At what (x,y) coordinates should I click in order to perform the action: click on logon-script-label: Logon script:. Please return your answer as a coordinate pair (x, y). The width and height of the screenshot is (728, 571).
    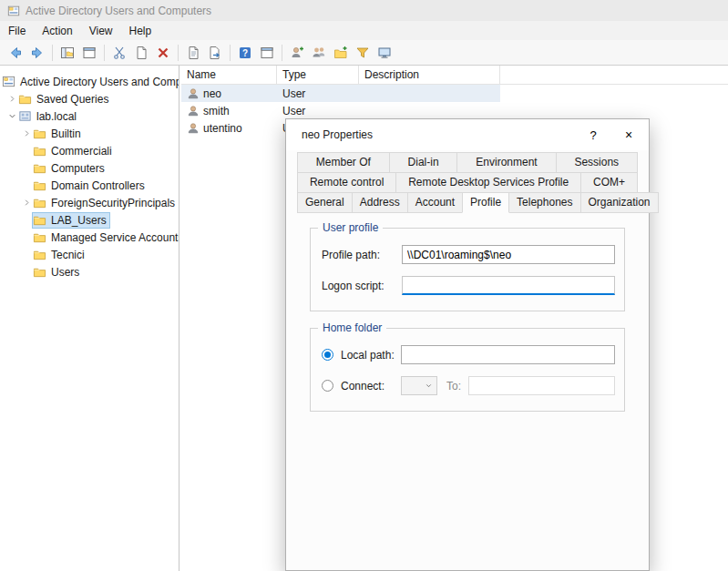
    Looking at the image, I should click on (362, 286).